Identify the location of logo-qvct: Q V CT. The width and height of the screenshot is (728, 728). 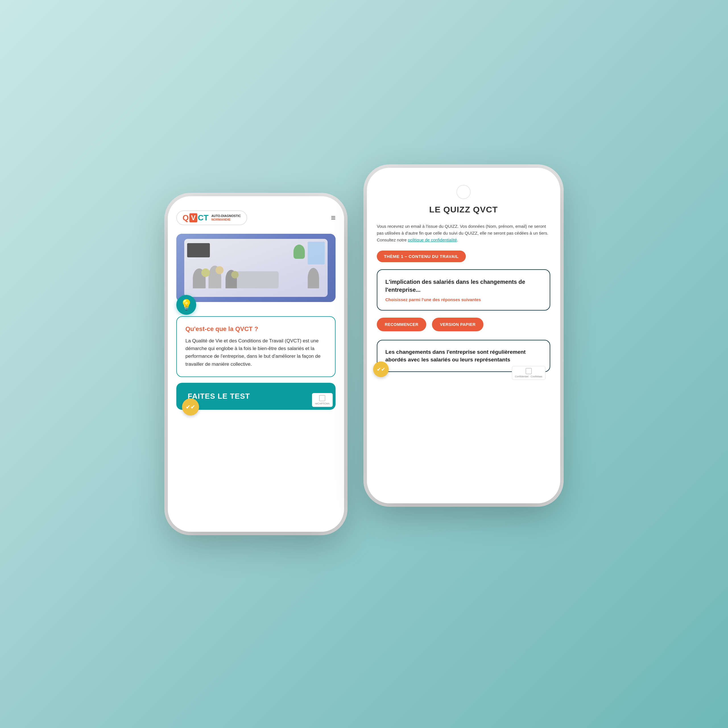
(196, 218).